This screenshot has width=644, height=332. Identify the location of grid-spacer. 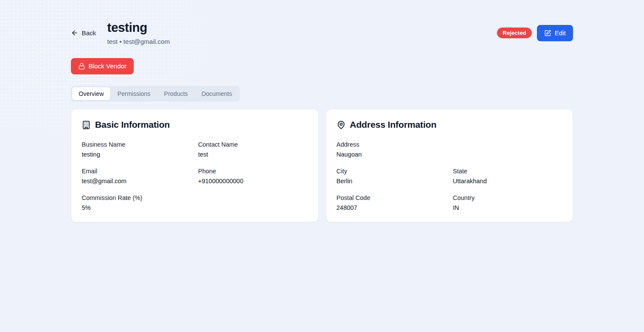
(507, 150).